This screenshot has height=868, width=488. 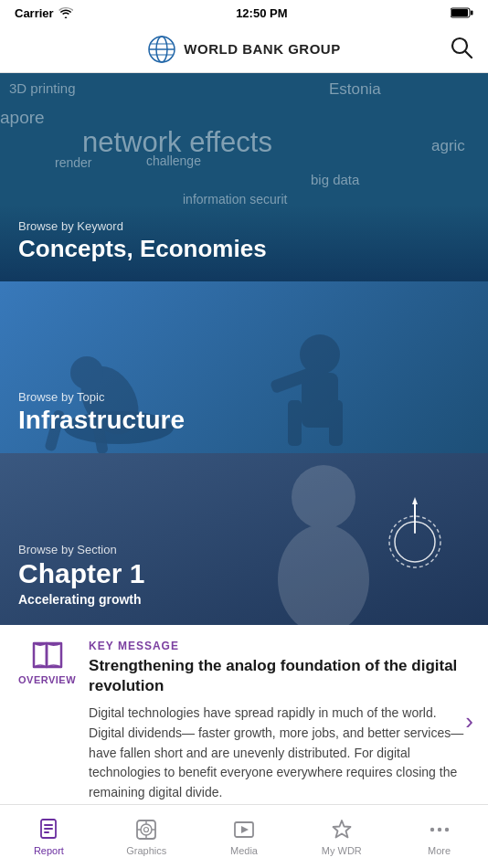 What do you see at coordinates (244, 415) in the screenshot?
I see `infrastructure-overlay: Browse by Topic Infrastructure` at bounding box center [244, 415].